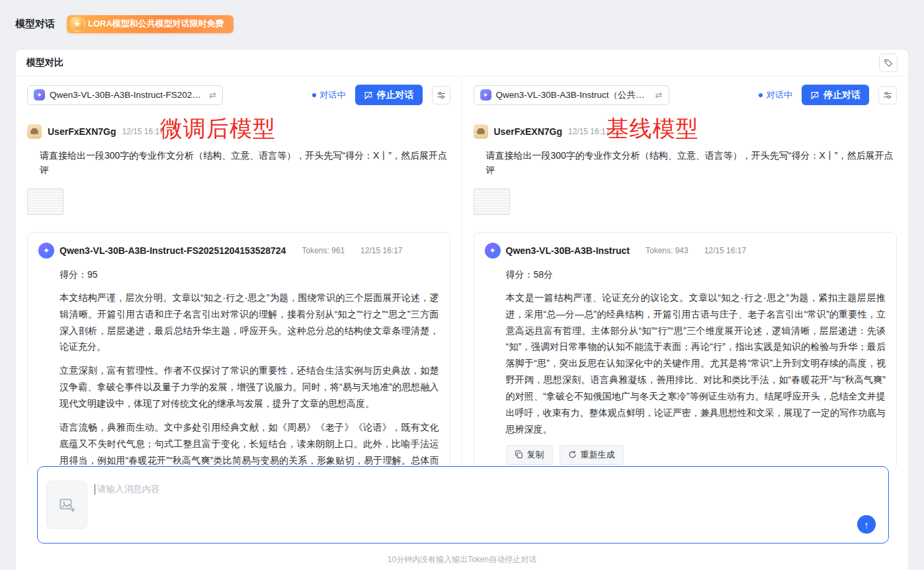 The image size is (924, 570). What do you see at coordinates (571, 95) in the screenshot?
I see `model-select-right: ✦ Qwen3-VL-30B-A3B-Instruct（公共模... ⇄` at bounding box center [571, 95].